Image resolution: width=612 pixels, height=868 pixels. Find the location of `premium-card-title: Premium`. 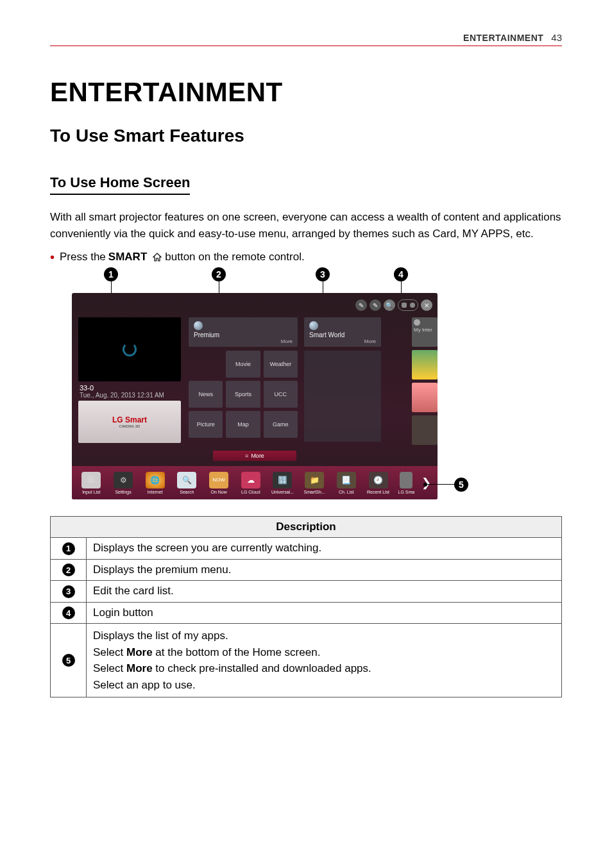

premium-card-title: Premium is located at coordinates (207, 335).